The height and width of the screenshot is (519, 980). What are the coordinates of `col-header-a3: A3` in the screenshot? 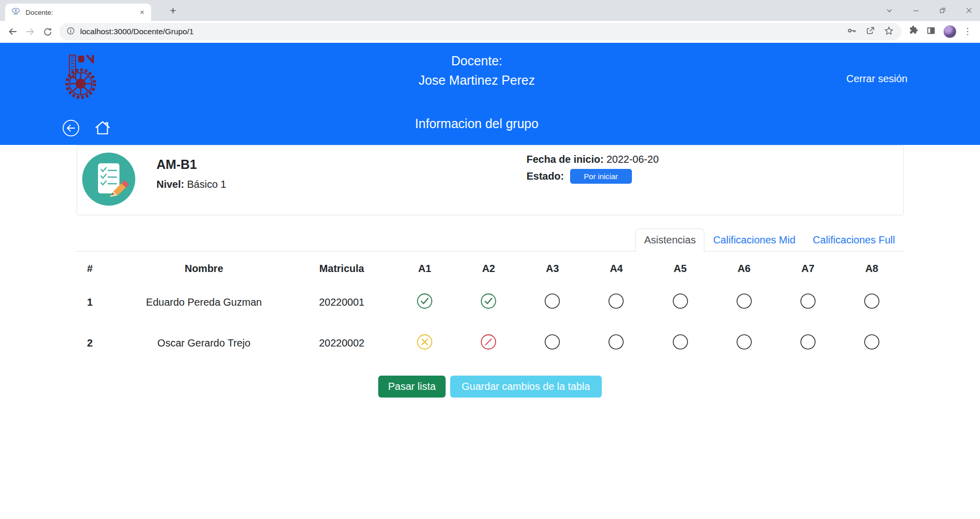 It's located at (552, 268).